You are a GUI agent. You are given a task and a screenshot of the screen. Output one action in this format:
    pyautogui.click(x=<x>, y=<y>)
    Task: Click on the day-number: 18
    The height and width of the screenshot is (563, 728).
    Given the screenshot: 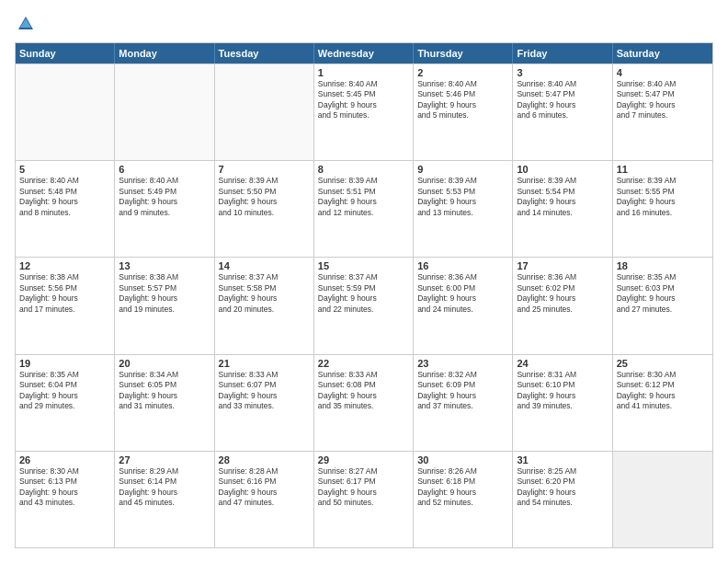 What is the action you would take?
    pyautogui.click(x=663, y=266)
    